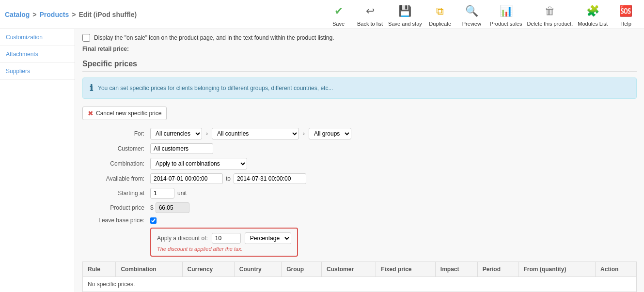 This screenshot has width=644, height=292. What do you see at coordinates (268, 238) in the screenshot?
I see `discount-type-select: Percentage` at bounding box center [268, 238].